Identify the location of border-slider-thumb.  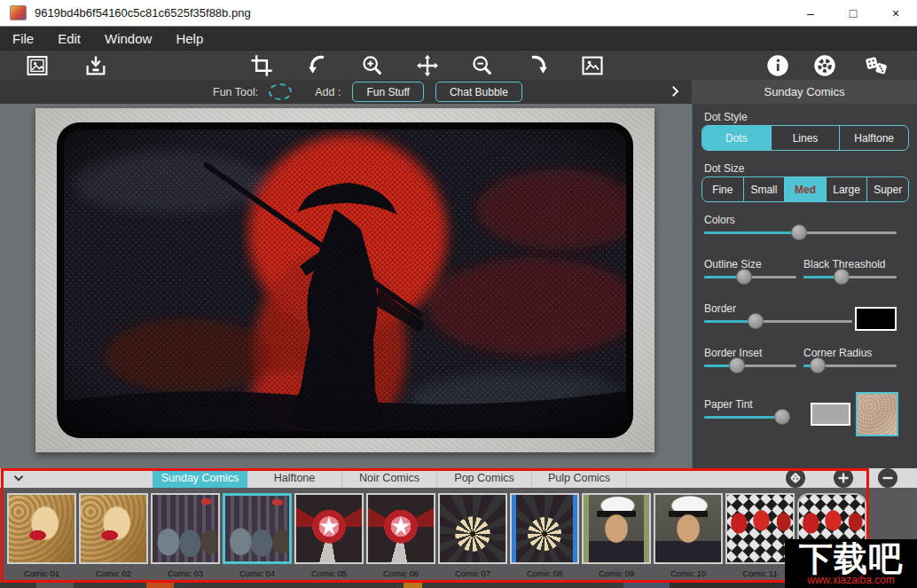
(756, 321).